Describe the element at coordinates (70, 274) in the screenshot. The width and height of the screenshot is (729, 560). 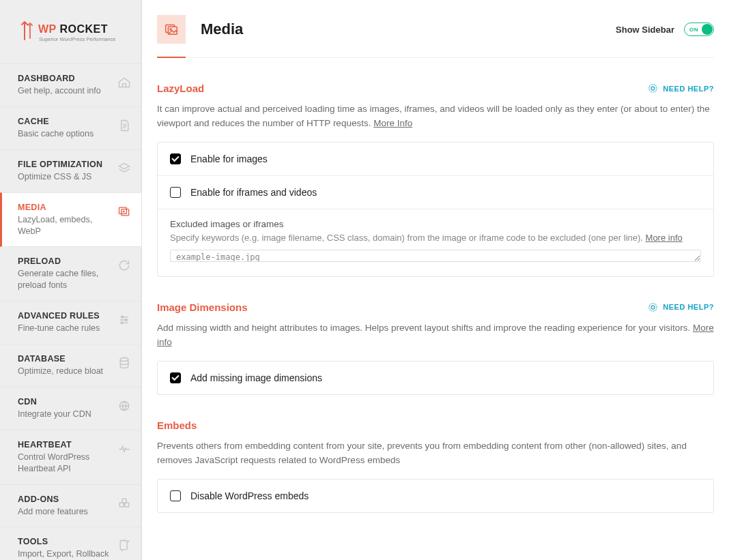
I see `sidebar-item-preload: PRELOADGenerate cache files, preload fon…` at that location.